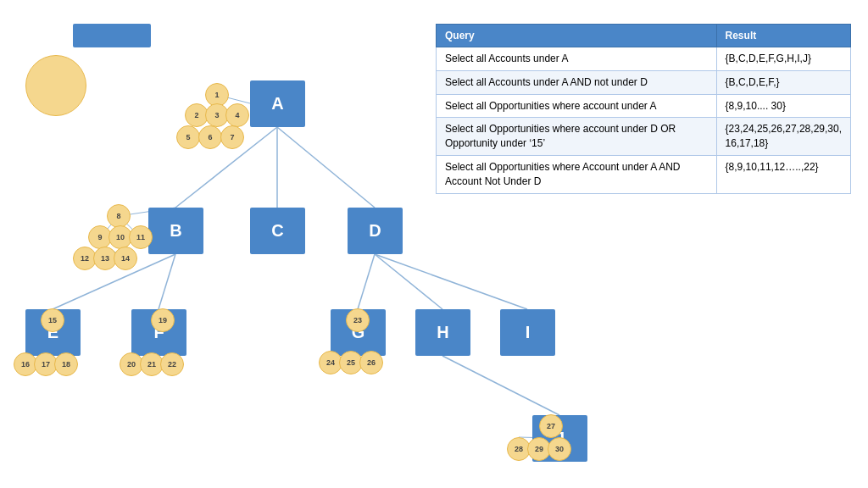 Image resolution: width=868 pixels, height=488 pixels. Describe the element at coordinates (576, 82) in the screenshot. I see `table-cell-query: Select all Accounts under A AND not unde…` at that location.